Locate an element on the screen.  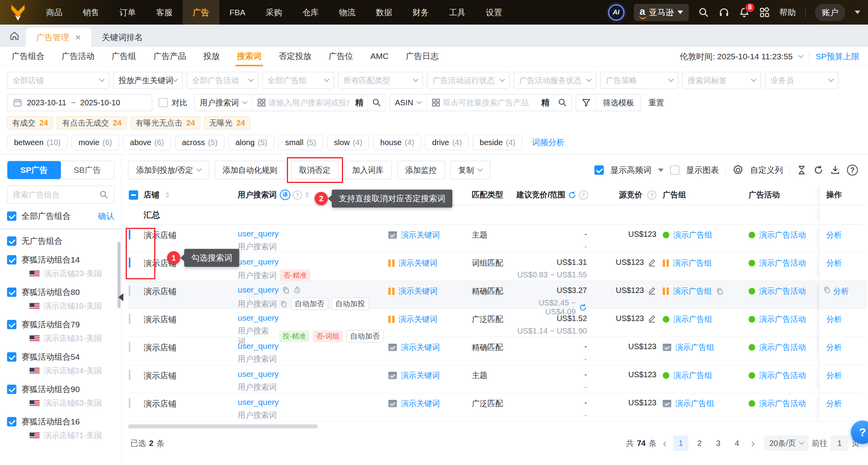
list-item: 赛狐活动组合80 演示店铺10-美国 is located at coordinates (61, 299).